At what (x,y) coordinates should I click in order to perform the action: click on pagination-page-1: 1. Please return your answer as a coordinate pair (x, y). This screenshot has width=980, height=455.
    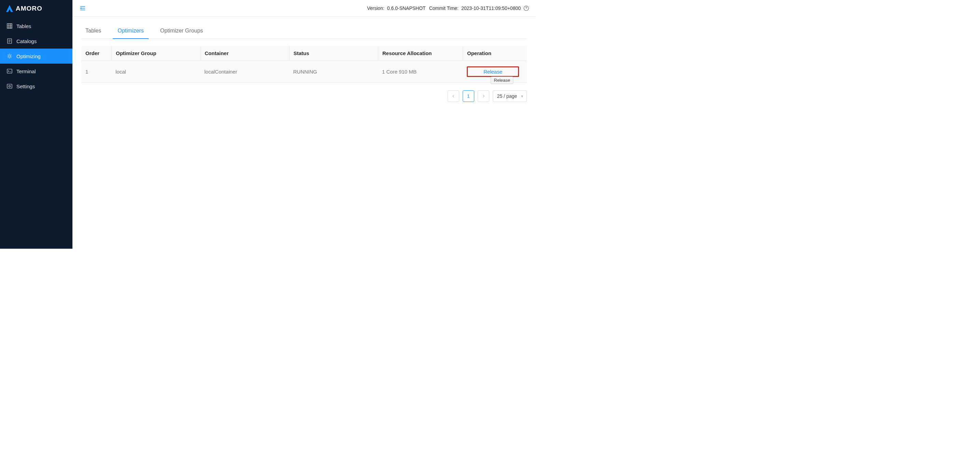
    Looking at the image, I should click on (469, 96).